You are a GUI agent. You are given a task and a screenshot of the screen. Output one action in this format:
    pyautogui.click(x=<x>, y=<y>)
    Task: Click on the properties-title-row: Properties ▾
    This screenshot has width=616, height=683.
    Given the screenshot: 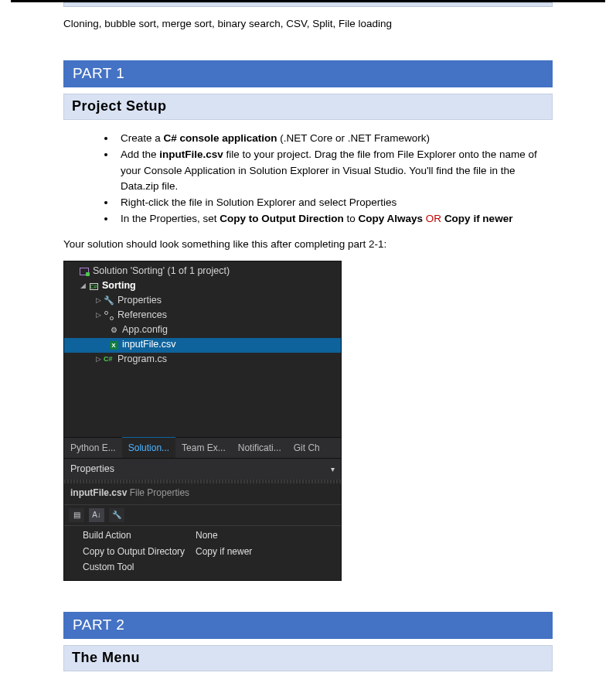 What is the action you would take?
    pyautogui.click(x=202, y=469)
    